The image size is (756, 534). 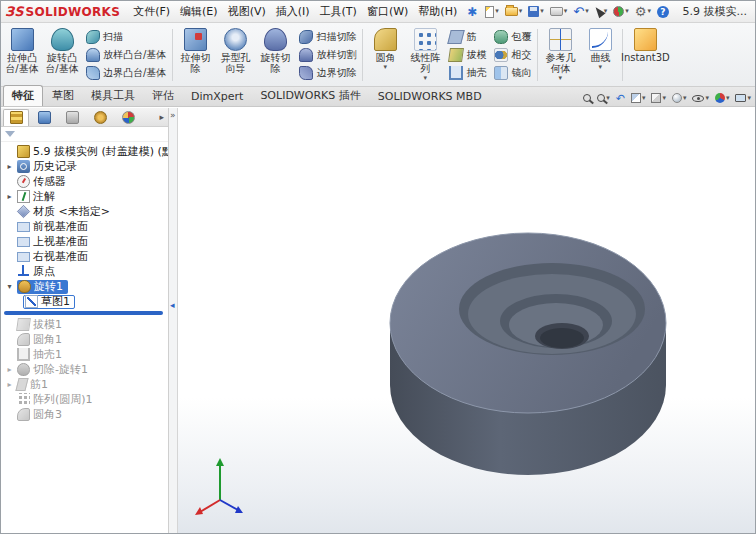 What do you see at coordinates (580, 12) in the screenshot?
I see `undo-button: ↶▾` at bounding box center [580, 12].